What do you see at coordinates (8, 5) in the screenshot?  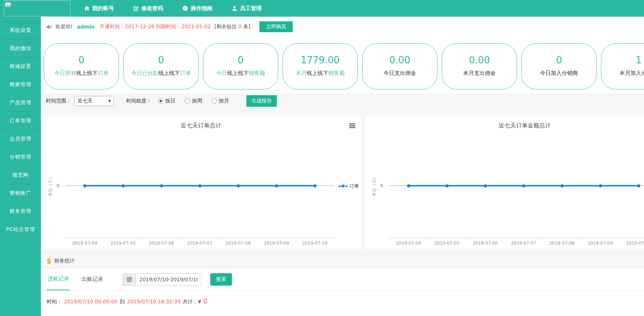 I see `broken-image-icon` at bounding box center [8, 5].